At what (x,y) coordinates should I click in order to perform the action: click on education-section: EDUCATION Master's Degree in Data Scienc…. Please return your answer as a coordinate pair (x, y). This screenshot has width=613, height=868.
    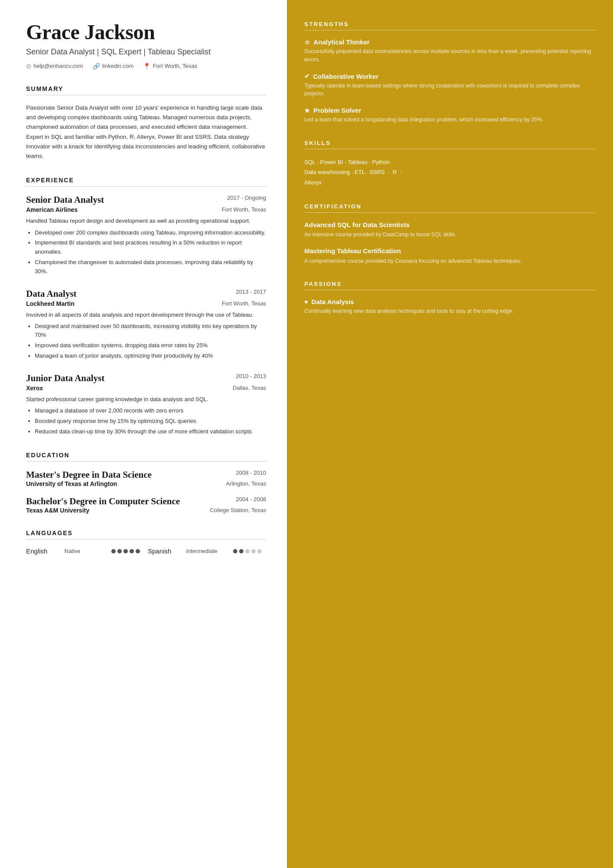
    Looking at the image, I should click on (146, 483).